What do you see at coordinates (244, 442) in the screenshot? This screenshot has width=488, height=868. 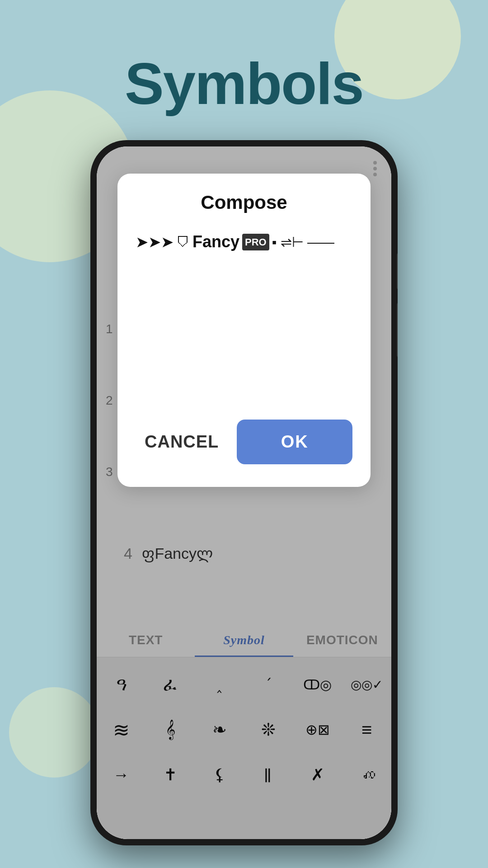 I see `dialog-buttons: CANCEL OK` at bounding box center [244, 442].